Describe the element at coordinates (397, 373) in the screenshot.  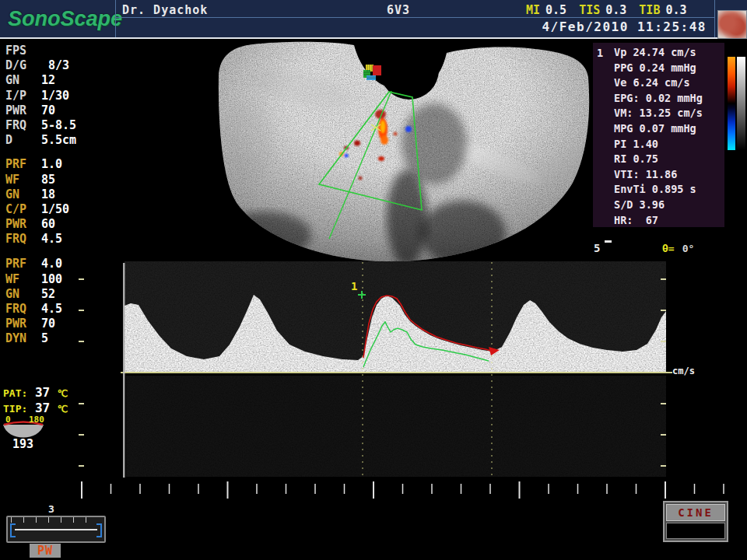
I see `spectral-baseline` at that location.